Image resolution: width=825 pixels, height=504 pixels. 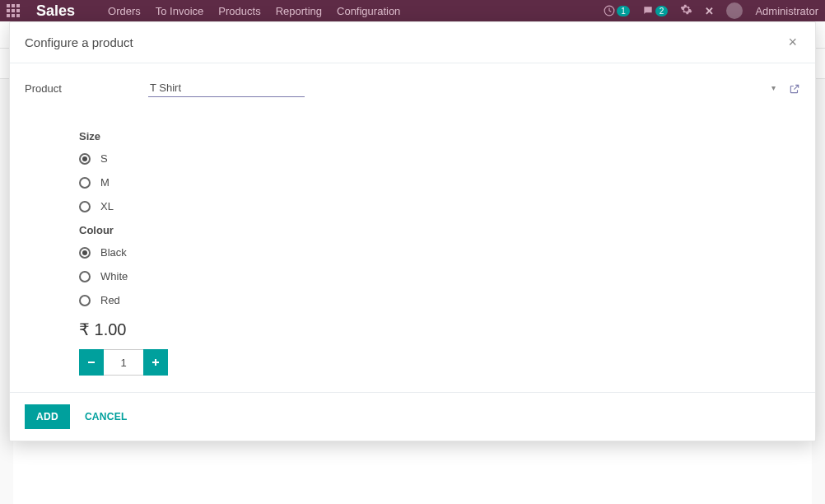 I want to click on quantity-stepper, so click(x=124, y=362).